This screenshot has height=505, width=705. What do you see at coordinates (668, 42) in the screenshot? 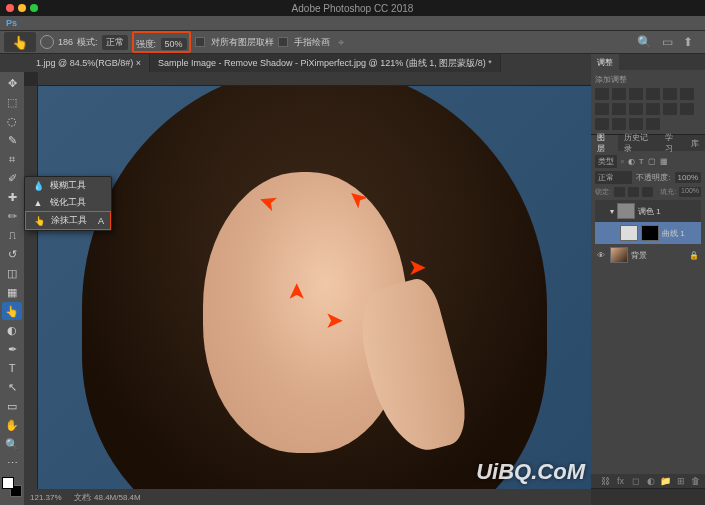
I see `workspace-icon: ▭` at bounding box center [668, 42].